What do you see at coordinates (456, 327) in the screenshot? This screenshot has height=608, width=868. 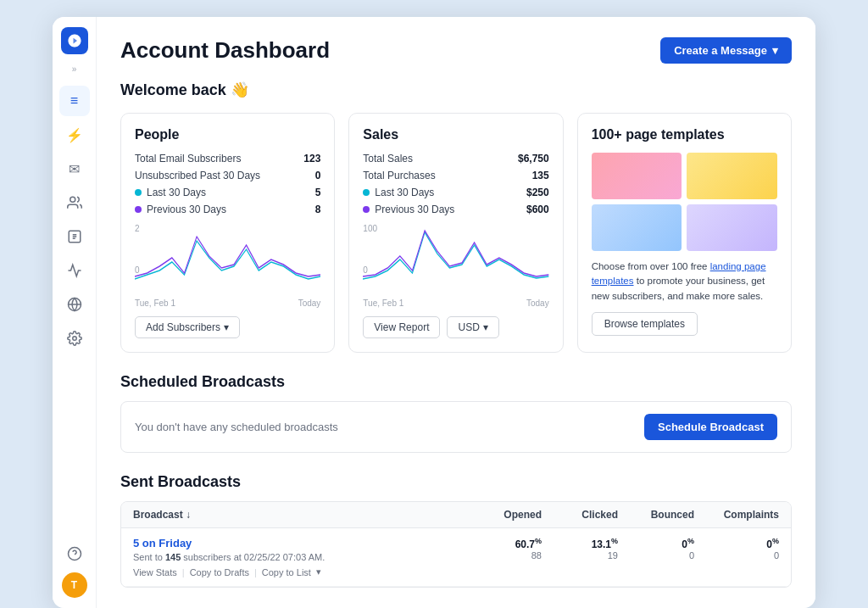 I see `sales-card-actions: View Report USD ▾` at bounding box center [456, 327].